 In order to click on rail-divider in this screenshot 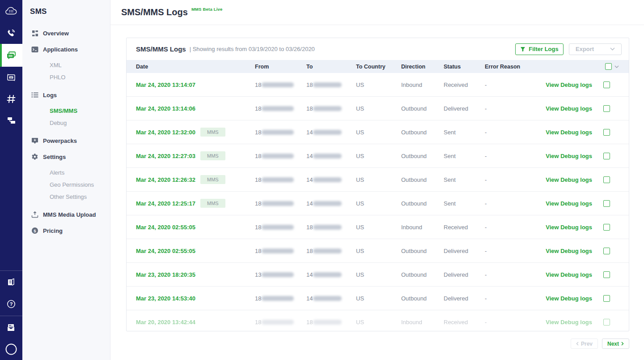, I will do `click(11, 316)`.